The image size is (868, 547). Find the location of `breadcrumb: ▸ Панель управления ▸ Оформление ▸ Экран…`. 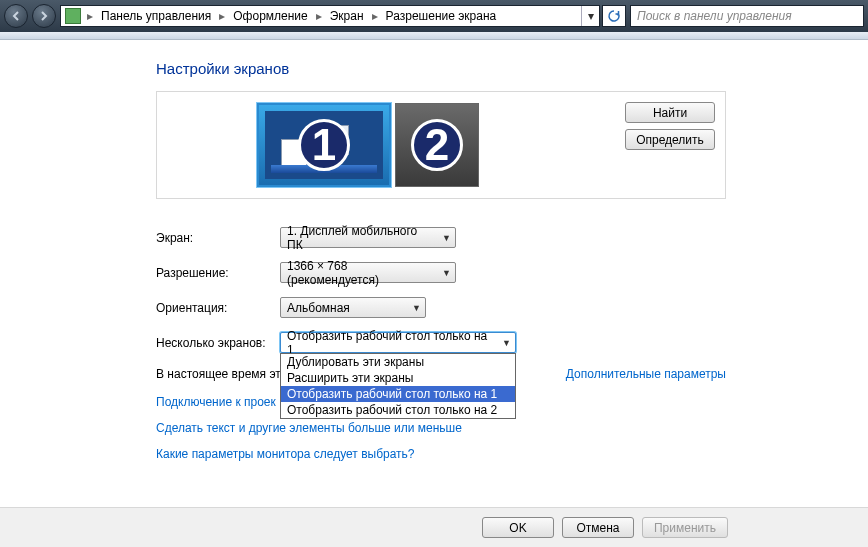

breadcrumb: ▸ Панель управления ▸ Оформление ▸ Экран… is located at coordinates (330, 16).